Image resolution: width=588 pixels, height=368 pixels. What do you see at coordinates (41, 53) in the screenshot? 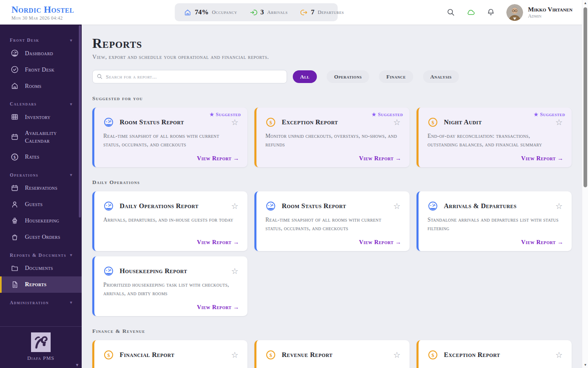
I see `sidebar-item-dashboard: Dashboard` at bounding box center [41, 53].